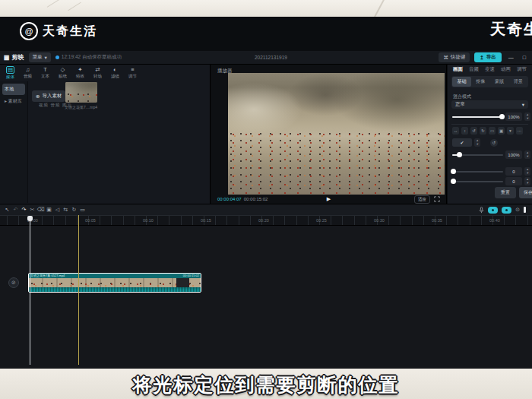 This screenshot has height=399, width=532. What do you see at coordinates (520, 131) in the screenshot?
I see `transform-button: ⋯` at bounding box center [520, 131].